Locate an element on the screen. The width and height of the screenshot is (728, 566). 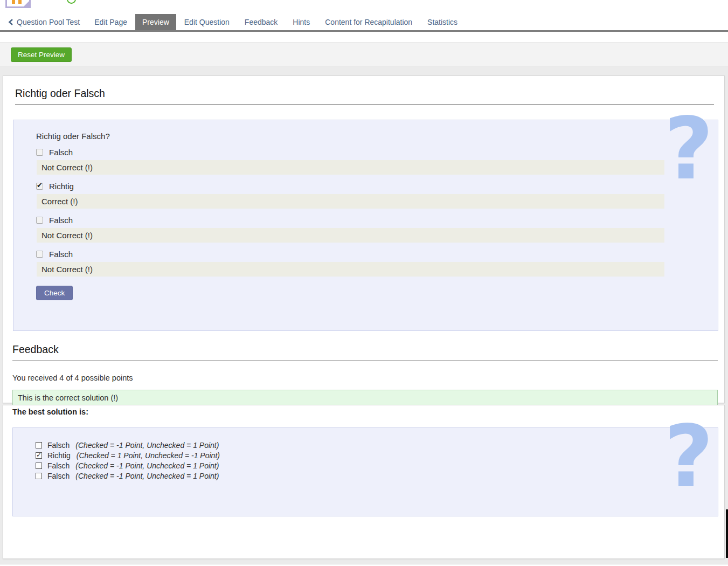
answer-option-row: Richtig is located at coordinates (377, 187).